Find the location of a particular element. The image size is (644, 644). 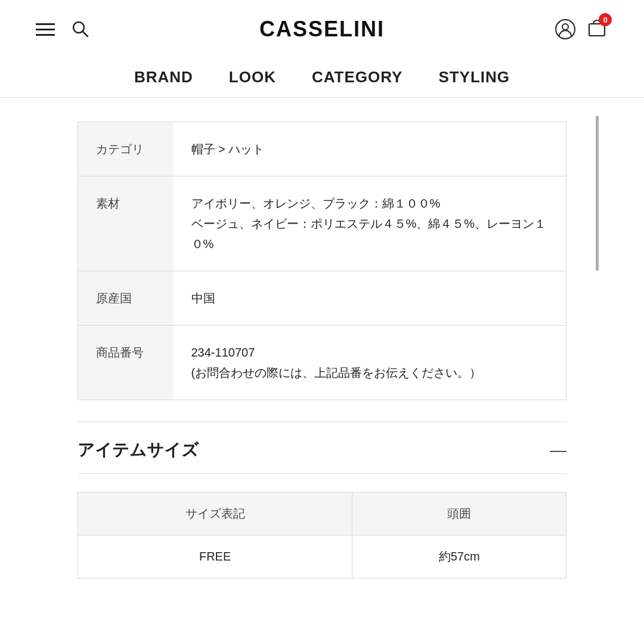

cart-wrapper: 0 is located at coordinates (597, 29).